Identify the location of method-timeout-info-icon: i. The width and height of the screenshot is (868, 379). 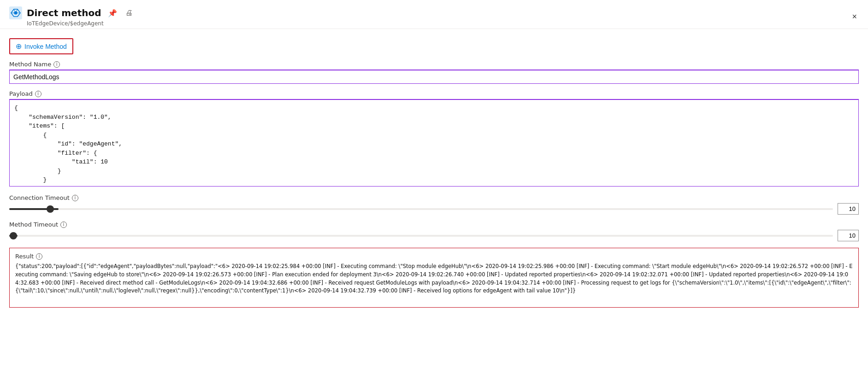
(64, 225).